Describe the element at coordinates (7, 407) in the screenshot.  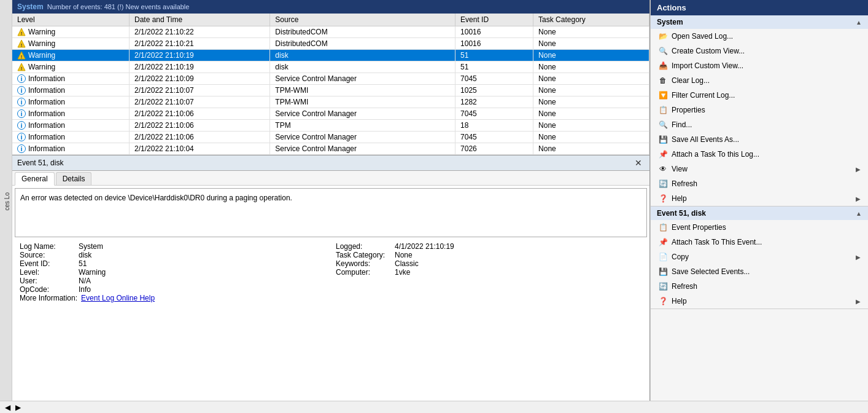
I see `bottom-arrow-left: ◀` at that location.